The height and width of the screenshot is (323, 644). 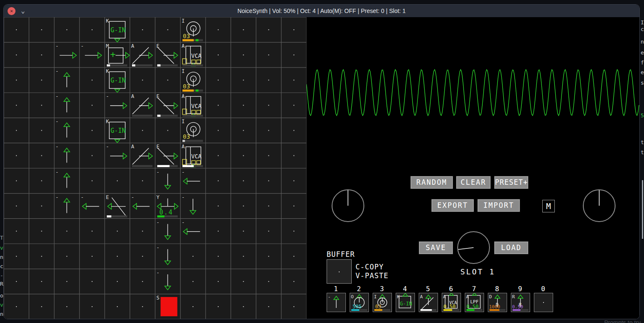 What do you see at coordinates (2, 266) in the screenshot?
I see `background-char: c` at bounding box center [2, 266].